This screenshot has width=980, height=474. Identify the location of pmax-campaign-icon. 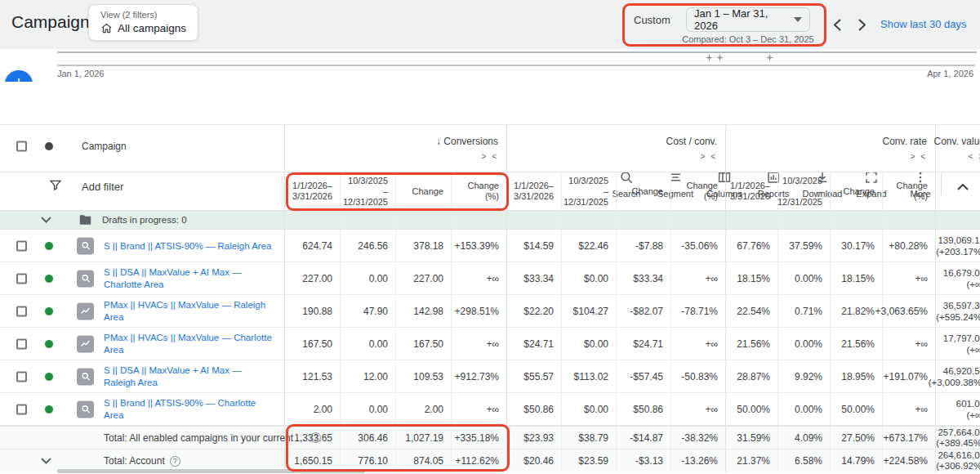
(85, 311).